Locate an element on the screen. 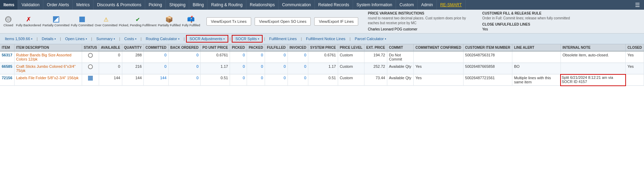 Image resolution: width=644 pixels, height=184 pixels. sub-tab-routing-calculator: Routing Calculator • is located at coordinates (163, 39).